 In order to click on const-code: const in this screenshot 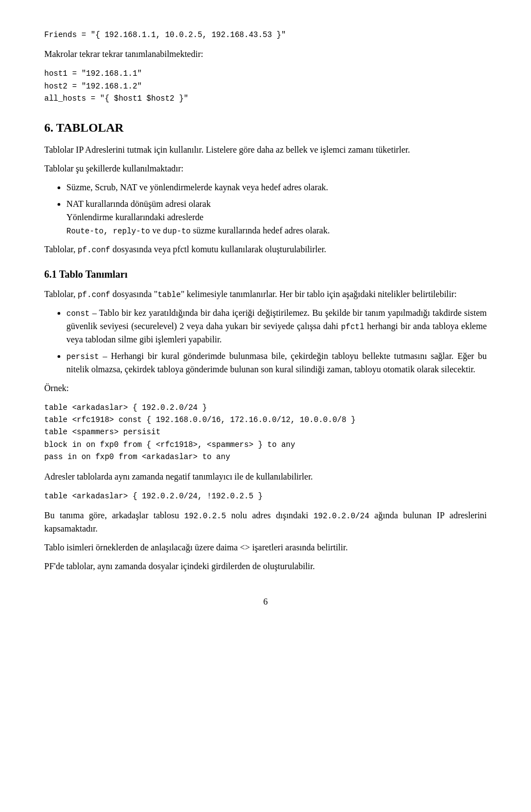, I will do `click(78, 314)`.